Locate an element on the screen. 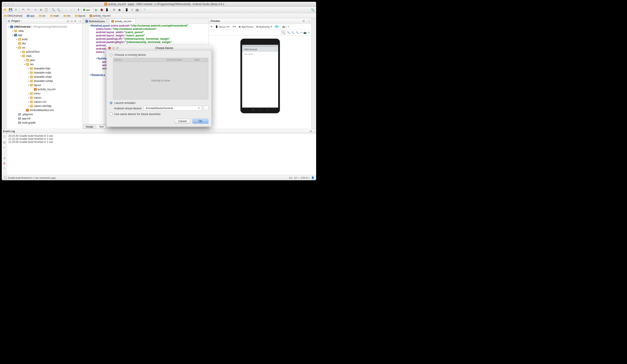 The image size is (627, 364). hide-icon: →| is located at coordinates (79, 21).